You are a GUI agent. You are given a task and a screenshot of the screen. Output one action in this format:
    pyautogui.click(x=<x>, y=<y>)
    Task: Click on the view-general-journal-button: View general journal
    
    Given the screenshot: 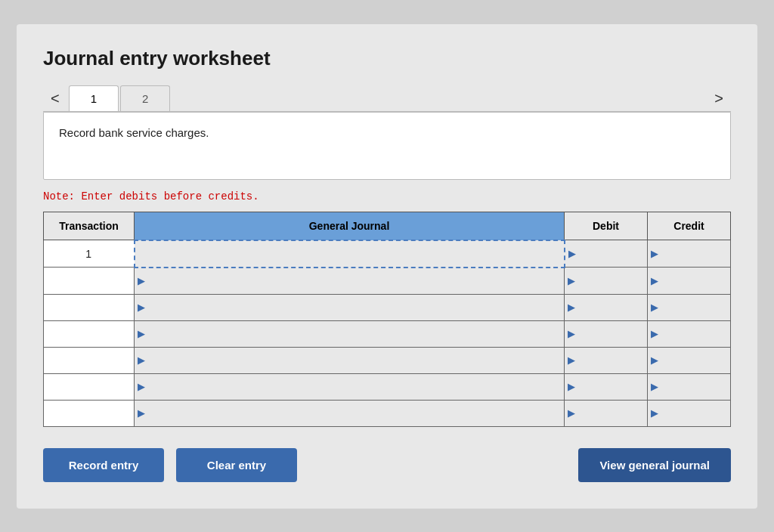 What is the action you would take?
    pyautogui.click(x=655, y=466)
    